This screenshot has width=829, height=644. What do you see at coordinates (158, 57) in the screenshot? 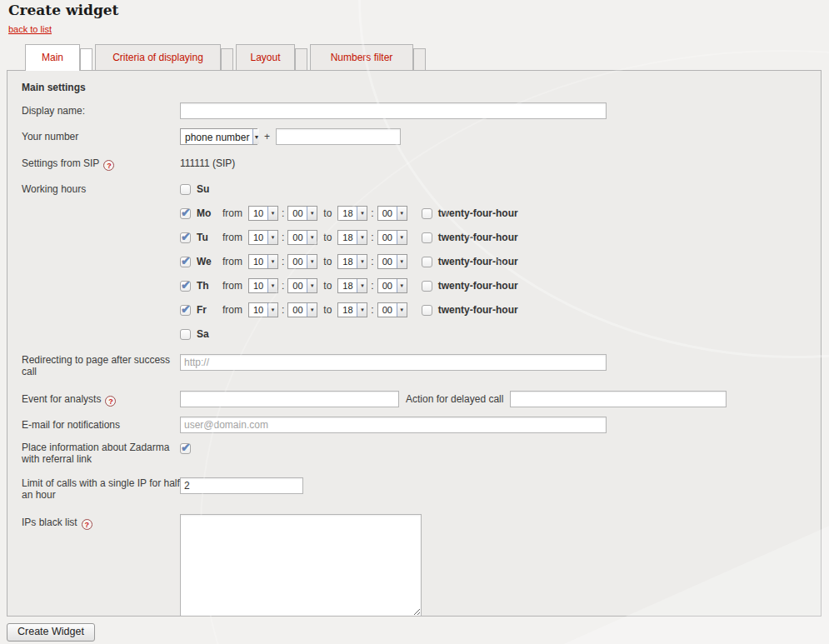
I see `tab-criteria-of-displaying: Criteria of displaying` at bounding box center [158, 57].